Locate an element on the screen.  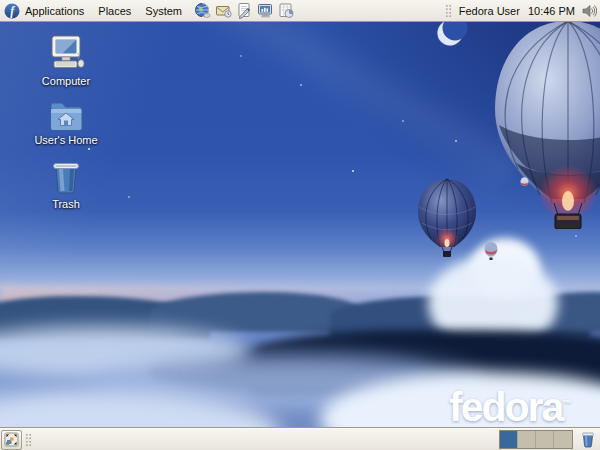
volume-control is located at coordinates (589, 11).